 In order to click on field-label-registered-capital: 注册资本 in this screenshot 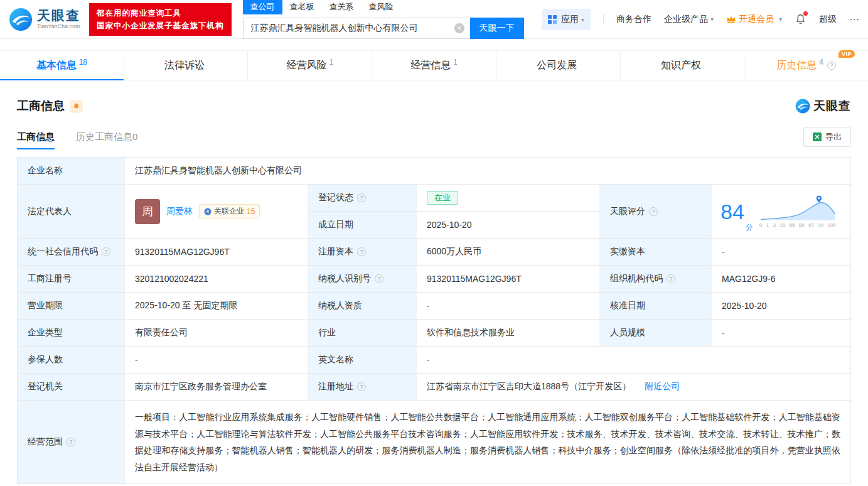, I will do `click(363, 252)`.